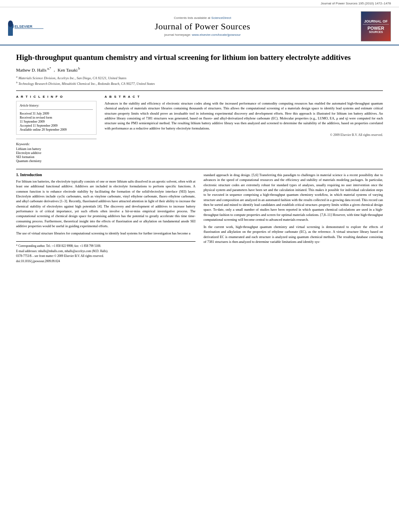 Image resolution: width=399 pixels, height=532 pixels. I want to click on abstract-text: Advances in the stability and efficiency…, so click(244, 116).